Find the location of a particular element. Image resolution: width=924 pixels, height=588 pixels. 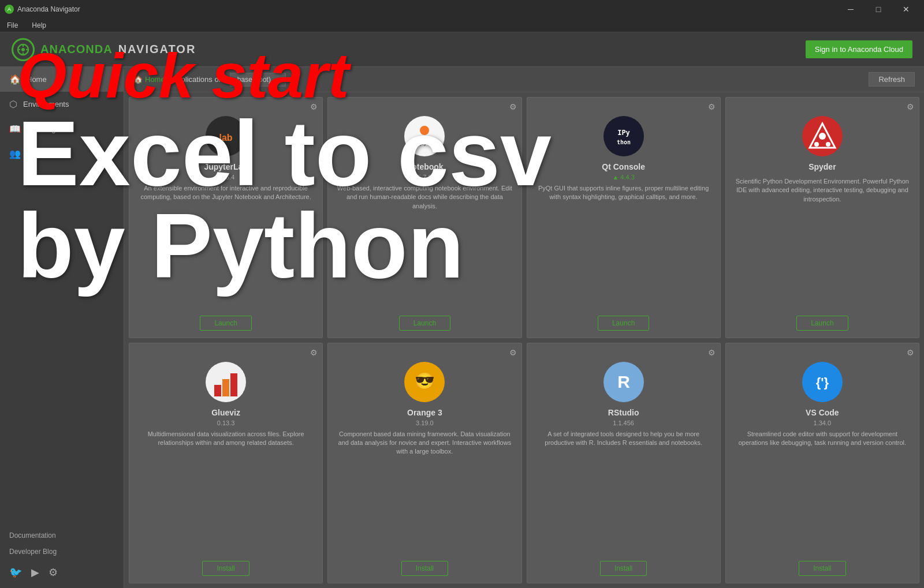

maximize-button: □ is located at coordinates (878, 9).